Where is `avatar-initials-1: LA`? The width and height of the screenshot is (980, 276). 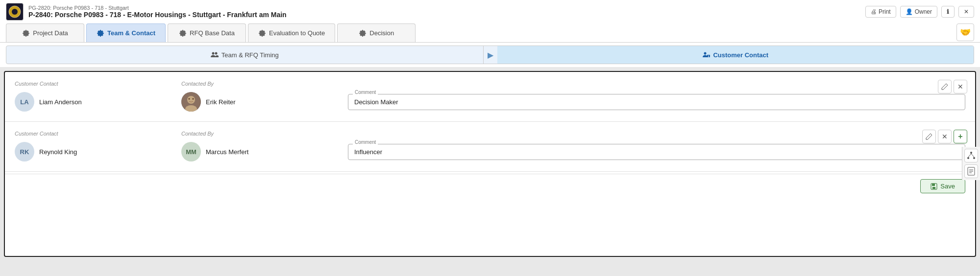 avatar-initials-1: LA is located at coordinates (24, 102).